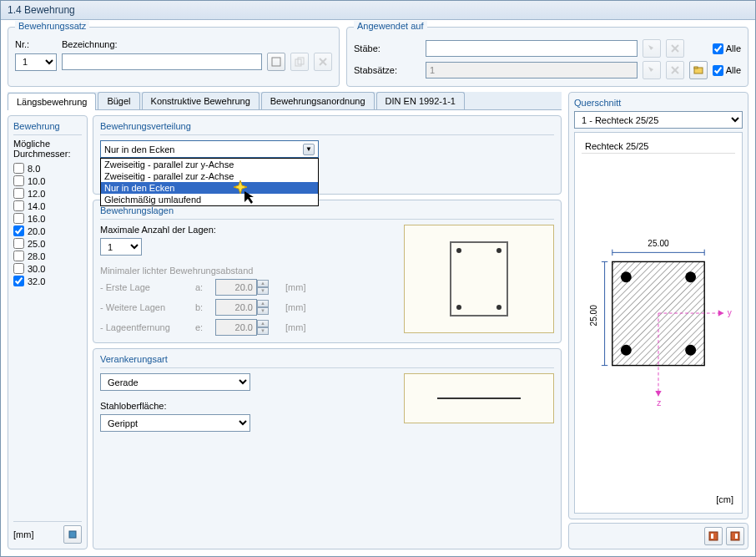 The image size is (756, 557). What do you see at coordinates (209, 176) in the screenshot?
I see `option: Zweiseitig - parallel zur z-Achse` at bounding box center [209, 176].